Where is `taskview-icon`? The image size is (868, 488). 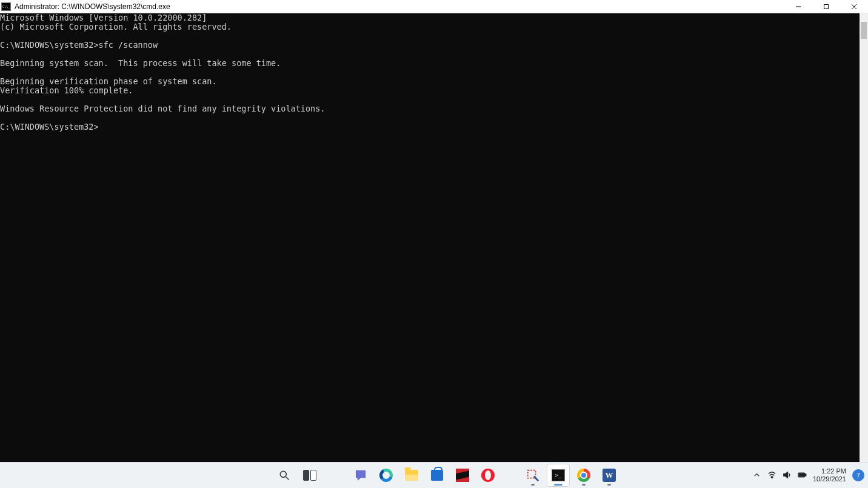
taskview-icon is located at coordinates (310, 475).